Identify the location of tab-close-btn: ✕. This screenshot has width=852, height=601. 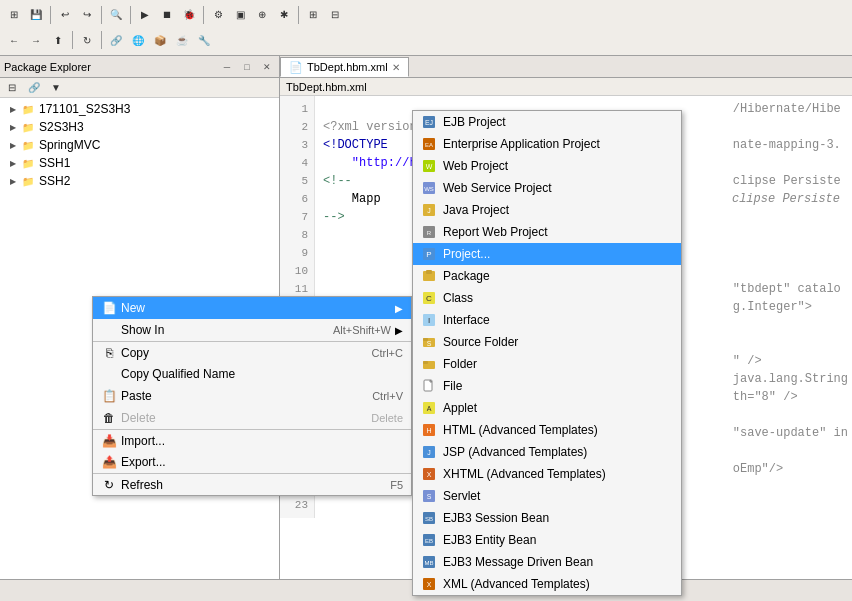
(396, 68).